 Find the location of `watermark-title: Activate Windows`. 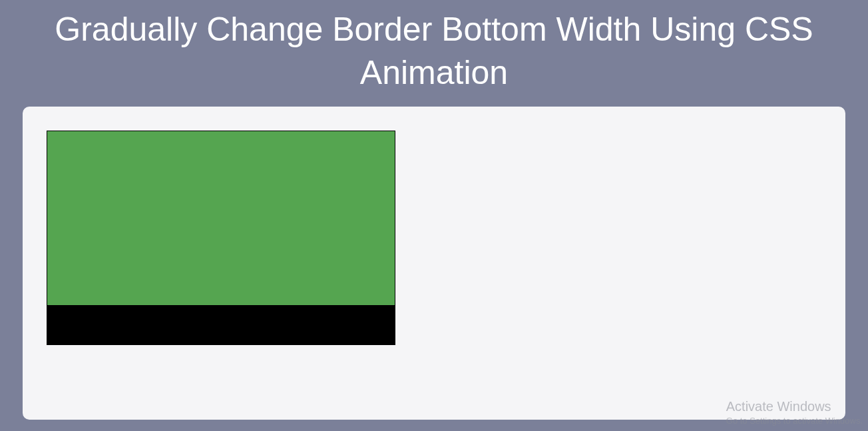

watermark-title: Activate Windows is located at coordinates (795, 406).